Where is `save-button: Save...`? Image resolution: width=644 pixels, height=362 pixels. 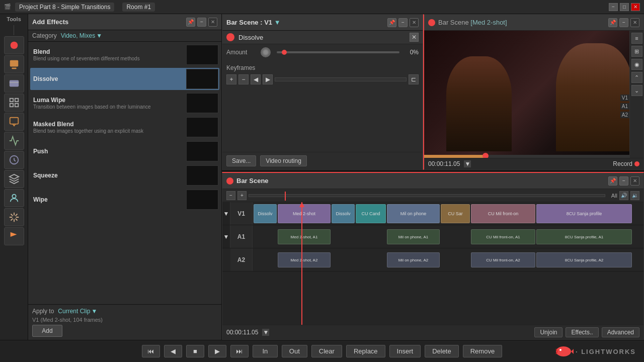
save-button: Save... is located at coordinates (242, 161).